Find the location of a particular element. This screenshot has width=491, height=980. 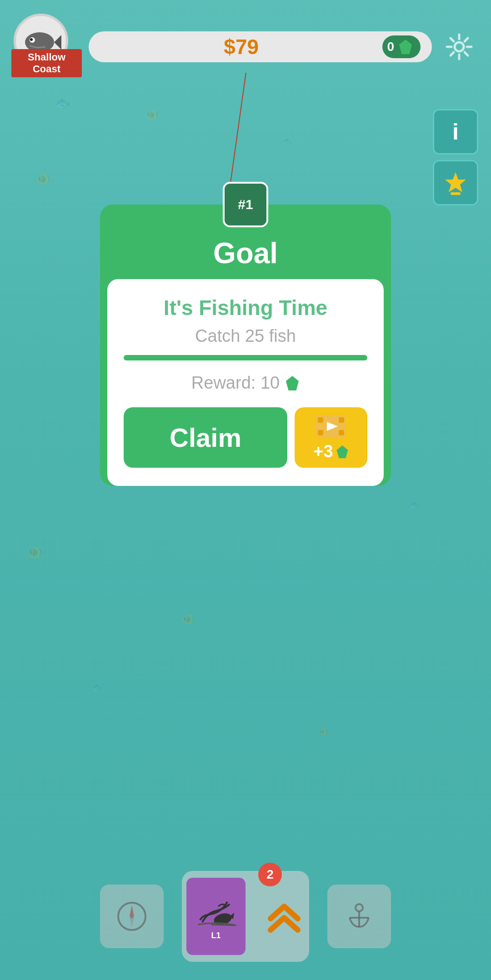

double-chevron-icon is located at coordinates (284, 916).